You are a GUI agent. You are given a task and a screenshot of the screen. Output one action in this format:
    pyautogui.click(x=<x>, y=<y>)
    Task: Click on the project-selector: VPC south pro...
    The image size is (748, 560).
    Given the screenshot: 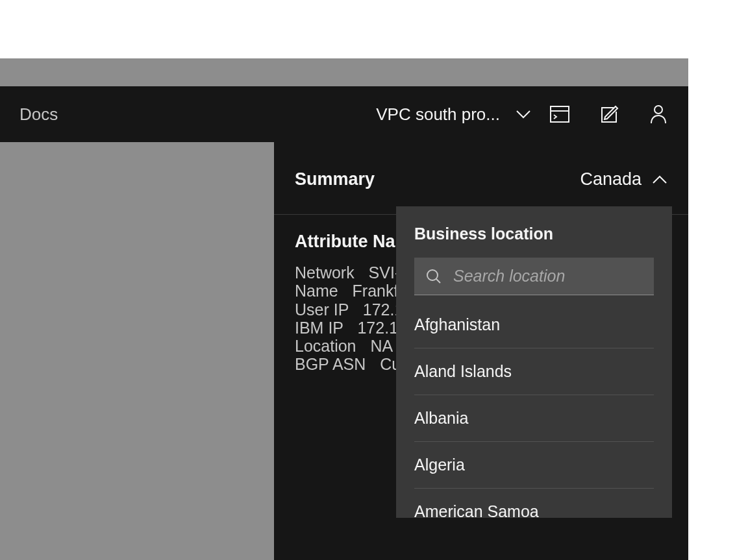 What is the action you would take?
    pyautogui.click(x=453, y=114)
    